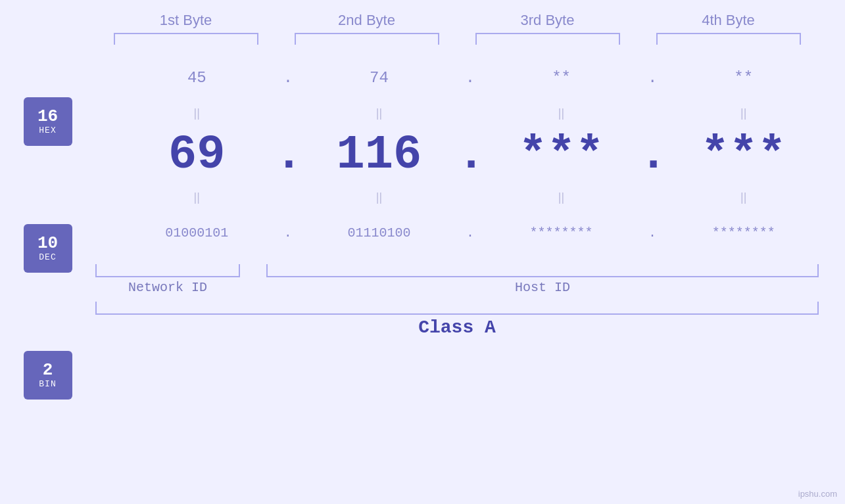 This screenshot has width=845, height=504. Describe the element at coordinates (168, 288) in the screenshot. I see `network-id-label: Network ID` at that location.